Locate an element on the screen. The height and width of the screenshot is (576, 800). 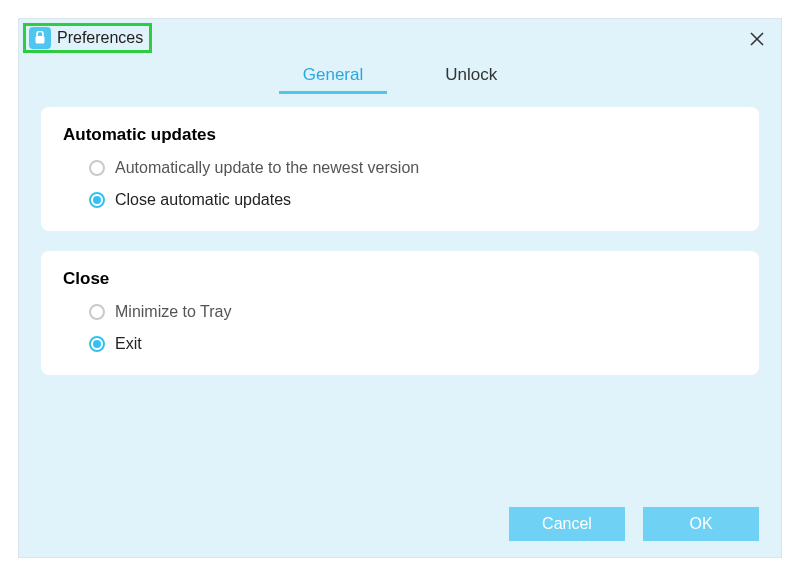
lock-icon is located at coordinates (40, 38).